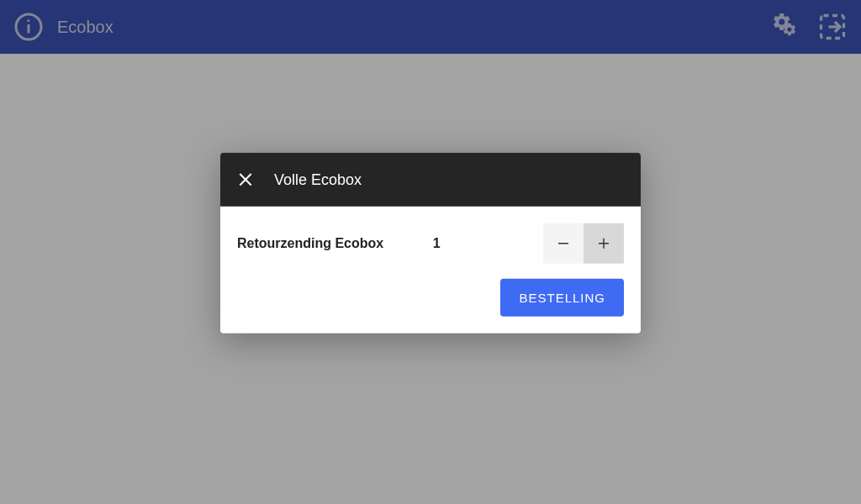 The height and width of the screenshot is (504, 861). What do you see at coordinates (430, 270) in the screenshot?
I see `dialog-body: Retourzending Ecobox 1 Bestelling` at bounding box center [430, 270].